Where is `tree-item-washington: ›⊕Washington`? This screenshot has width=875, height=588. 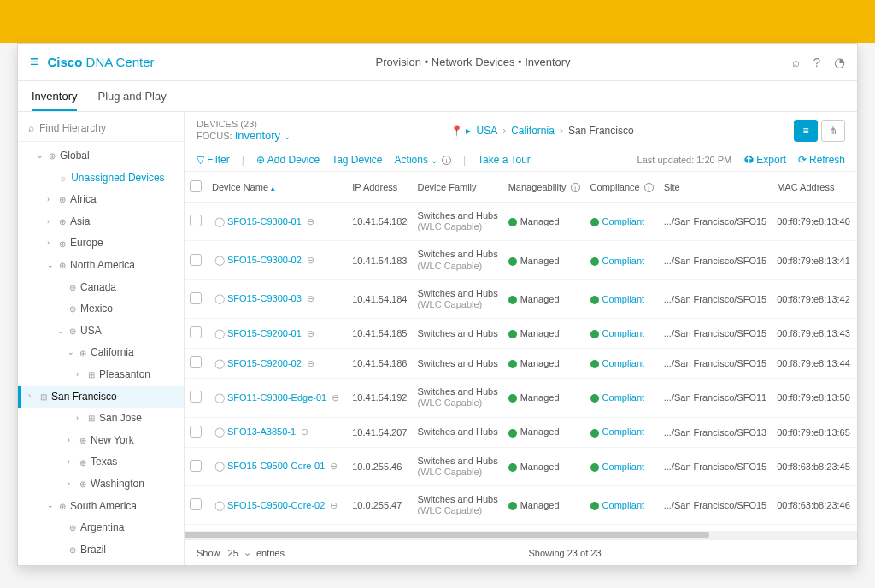
tree-item-washington: ›⊕Washington is located at coordinates (101, 485).